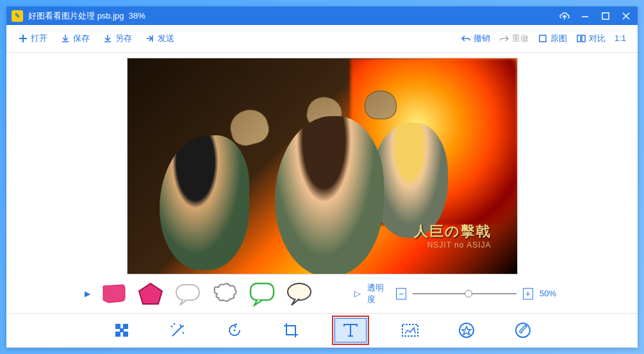 The height and width of the screenshot is (354, 644). I want to click on chevron-right-icon: ▷, so click(358, 294).